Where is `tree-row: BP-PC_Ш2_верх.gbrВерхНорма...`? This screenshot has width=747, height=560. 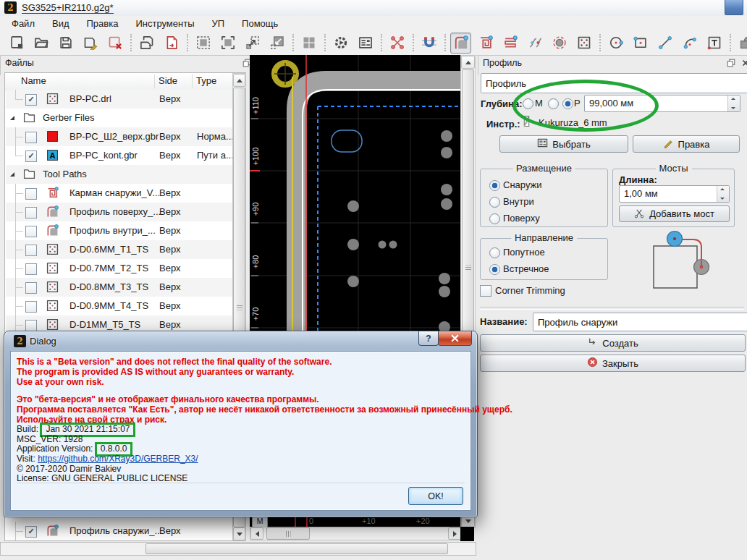
tree-row: BP-PC_Ш2_верх.gbrВерхНорма... is located at coordinates (119, 137).